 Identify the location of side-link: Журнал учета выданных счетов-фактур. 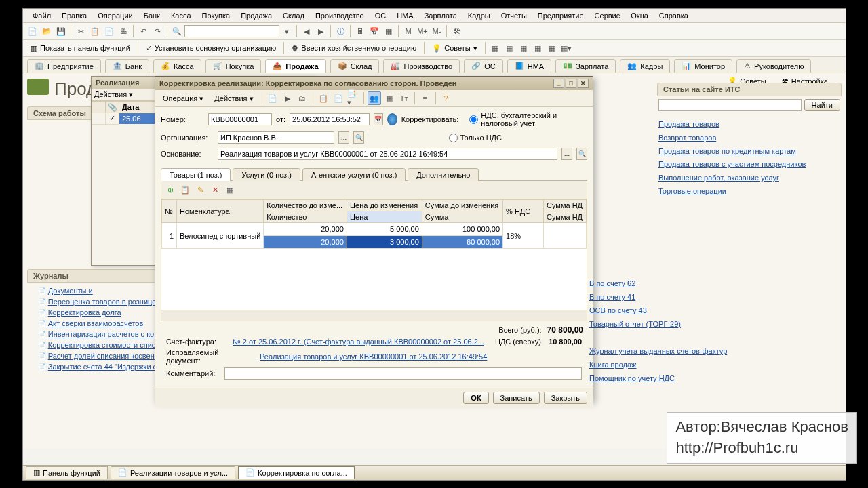
(658, 351).